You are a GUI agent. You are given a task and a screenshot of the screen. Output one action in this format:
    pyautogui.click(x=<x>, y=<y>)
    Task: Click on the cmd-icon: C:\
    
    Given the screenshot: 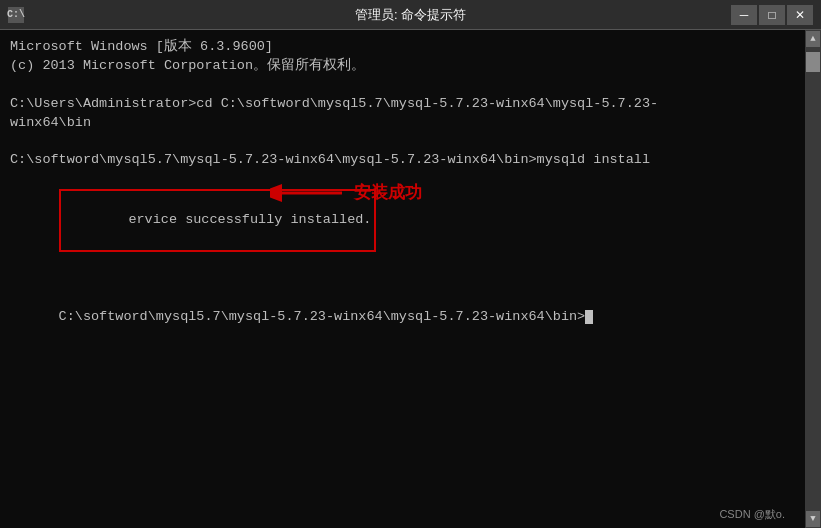 What is the action you would take?
    pyautogui.click(x=16, y=15)
    